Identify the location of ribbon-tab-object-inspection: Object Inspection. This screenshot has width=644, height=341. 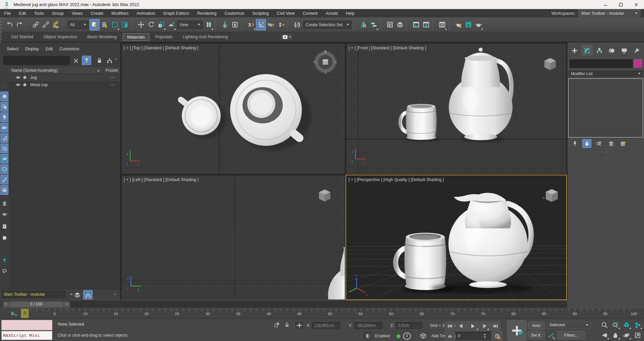
(60, 37).